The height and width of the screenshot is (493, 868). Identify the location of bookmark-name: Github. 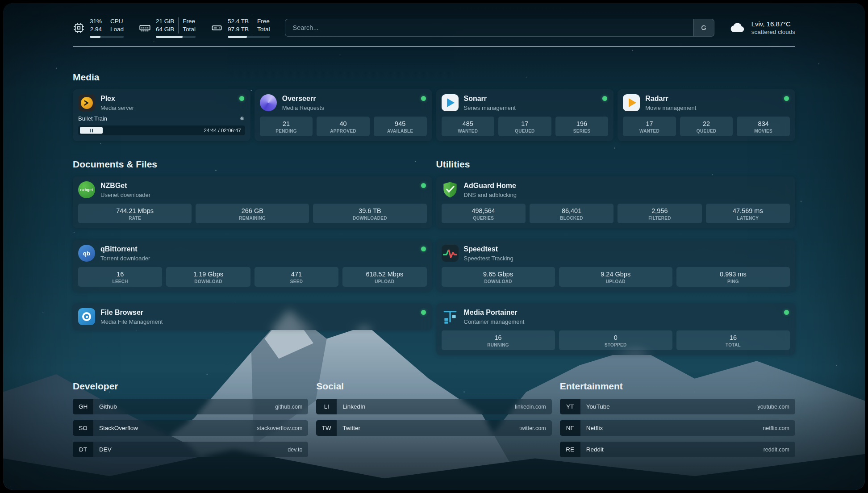
(184, 406).